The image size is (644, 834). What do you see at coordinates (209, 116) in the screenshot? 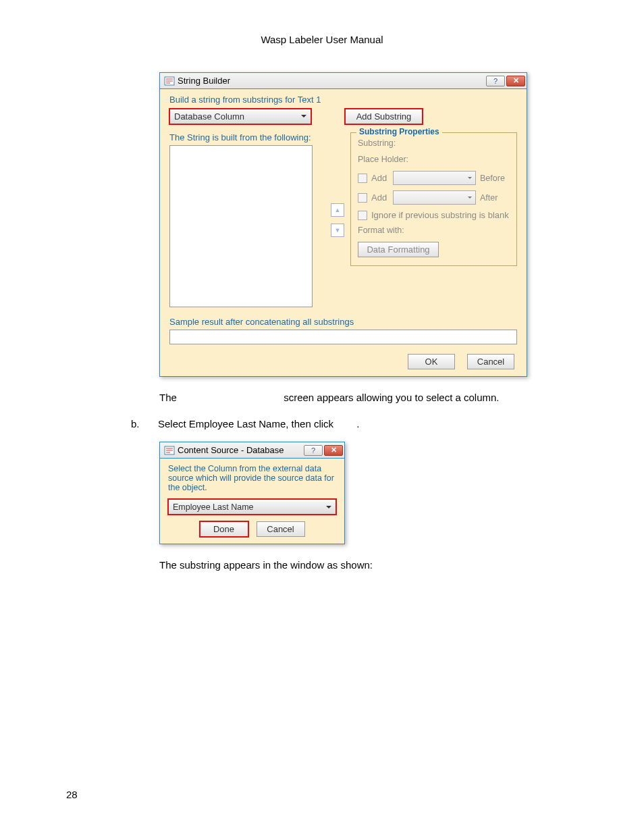
I see `source-dropdown-text: Database Column` at bounding box center [209, 116].